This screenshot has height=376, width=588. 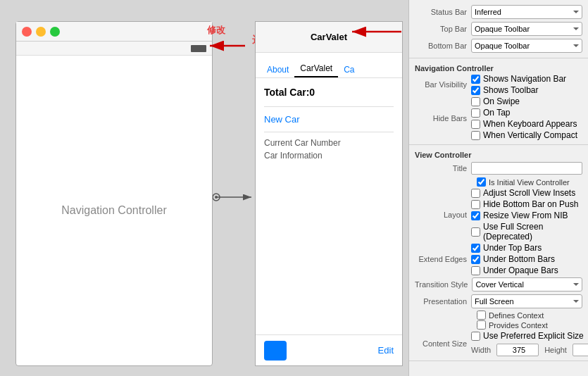 What do you see at coordinates (329, 92) in the screenshot?
I see `total-car-label: Total Car:0` at bounding box center [329, 92].